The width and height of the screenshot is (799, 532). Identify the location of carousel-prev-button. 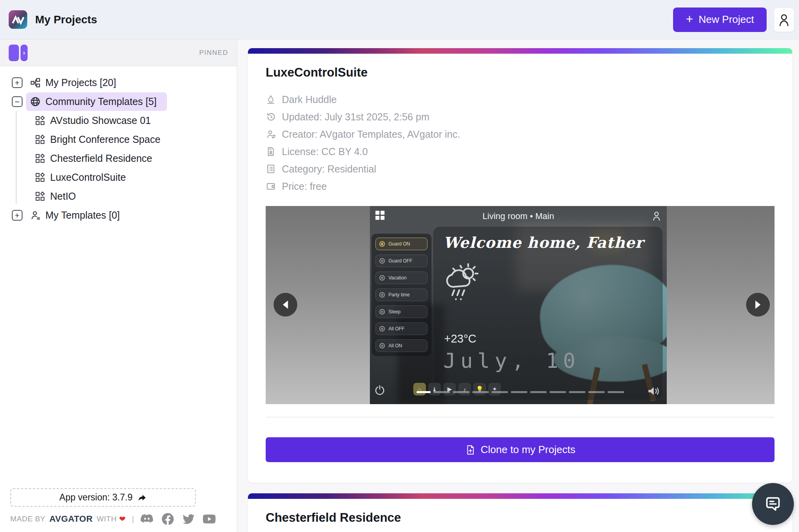
(285, 305).